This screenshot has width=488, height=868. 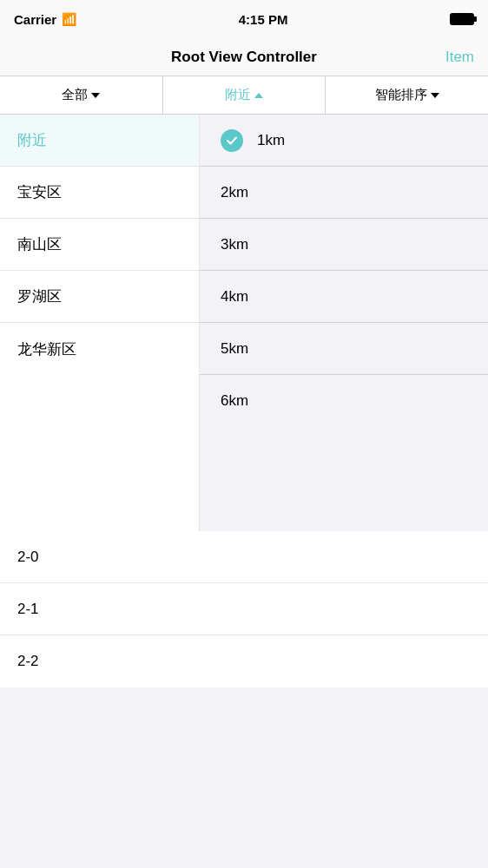 What do you see at coordinates (452, 57) in the screenshot?
I see `nav-item-button: Item` at bounding box center [452, 57].